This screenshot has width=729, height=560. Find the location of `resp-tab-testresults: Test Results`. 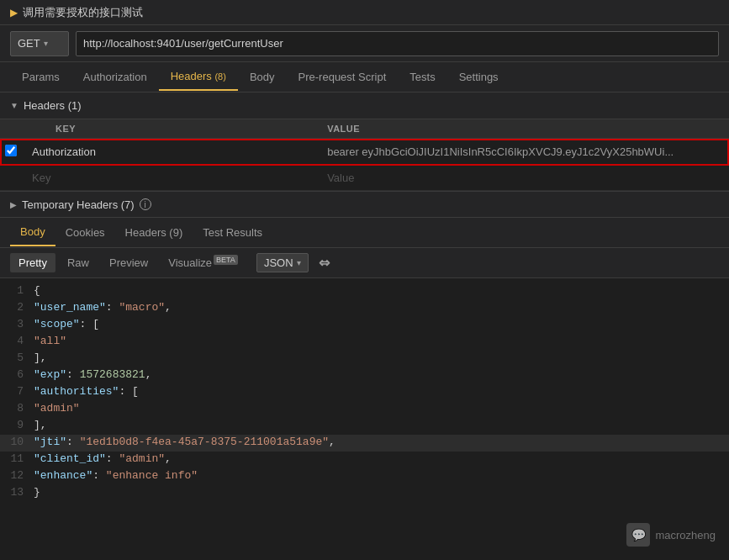

resp-tab-testresults: Test Results is located at coordinates (232, 232).